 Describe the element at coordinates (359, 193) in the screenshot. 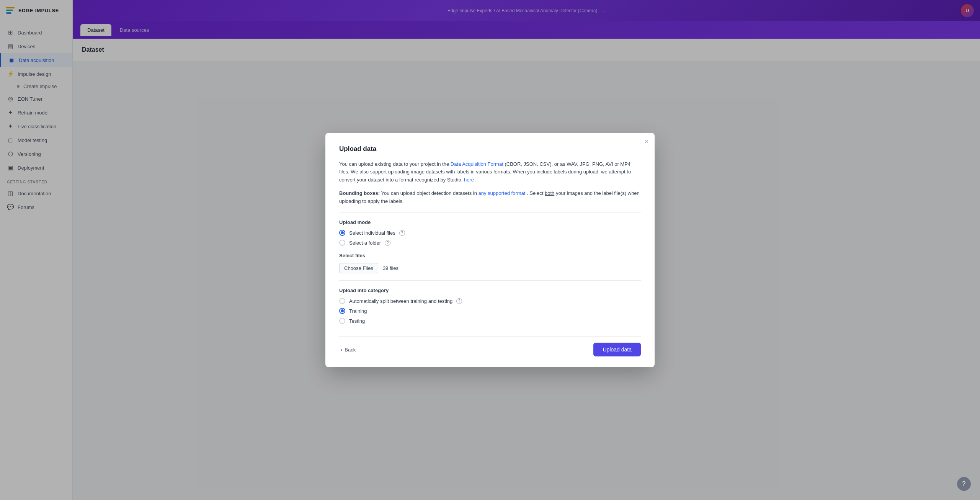

I see `bounding-boxes-label: Bounding boxes:` at that location.